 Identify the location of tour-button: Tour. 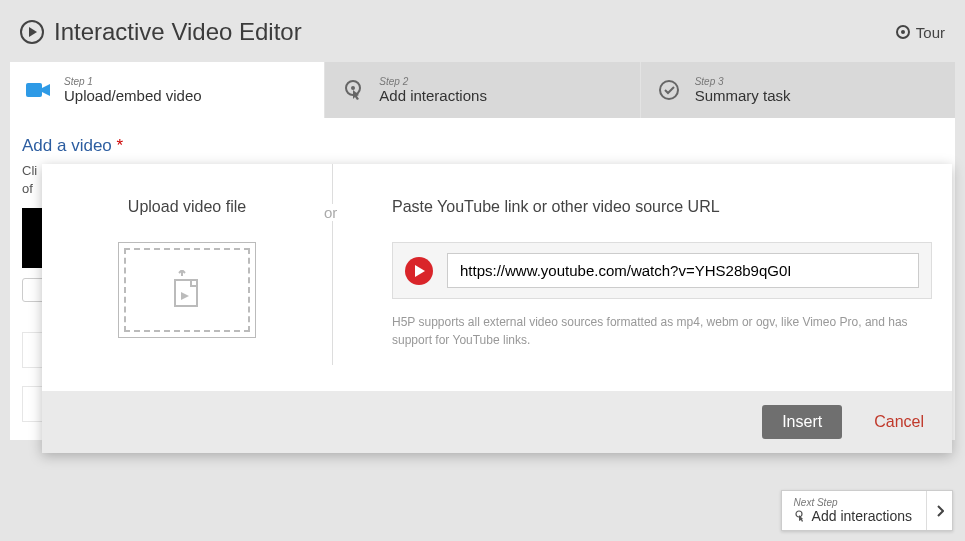
(920, 32).